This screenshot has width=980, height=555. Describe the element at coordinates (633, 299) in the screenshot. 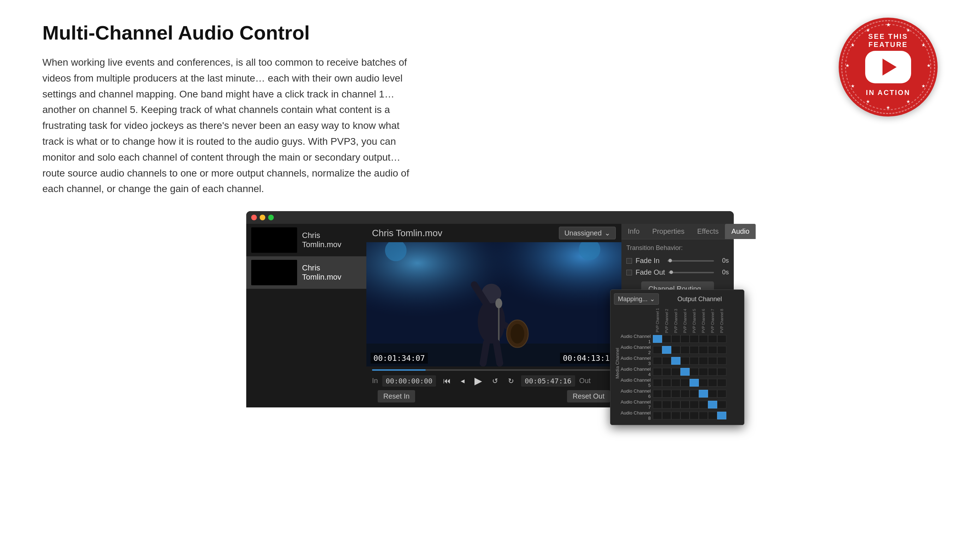

I see `mapping-dropdown-value: Mapping...` at that location.